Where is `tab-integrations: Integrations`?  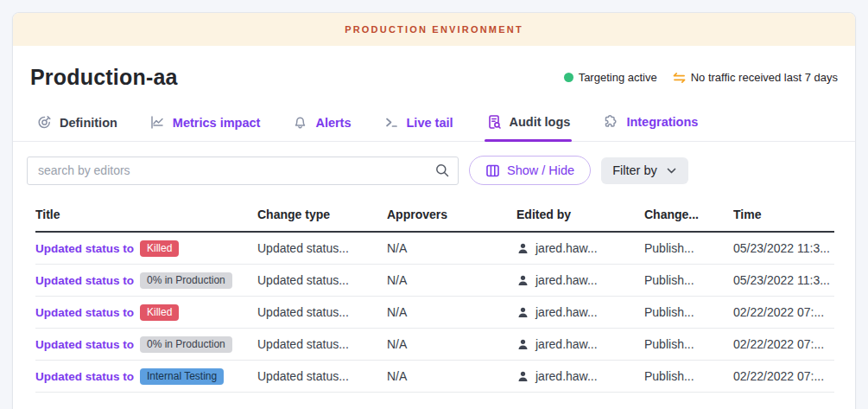
tab-integrations: Integrations is located at coordinates (650, 123).